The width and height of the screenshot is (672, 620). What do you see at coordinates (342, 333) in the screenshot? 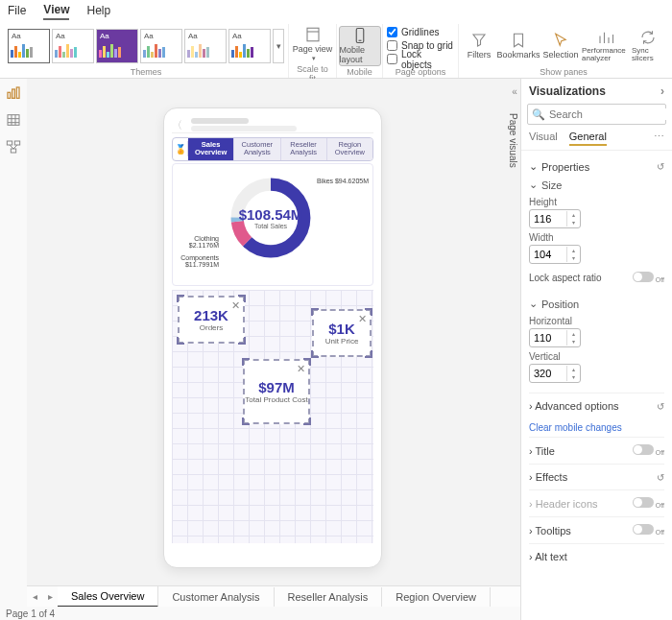
I see `unit-price-card: ✕ $1K Unit Price` at bounding box center [342, 333].